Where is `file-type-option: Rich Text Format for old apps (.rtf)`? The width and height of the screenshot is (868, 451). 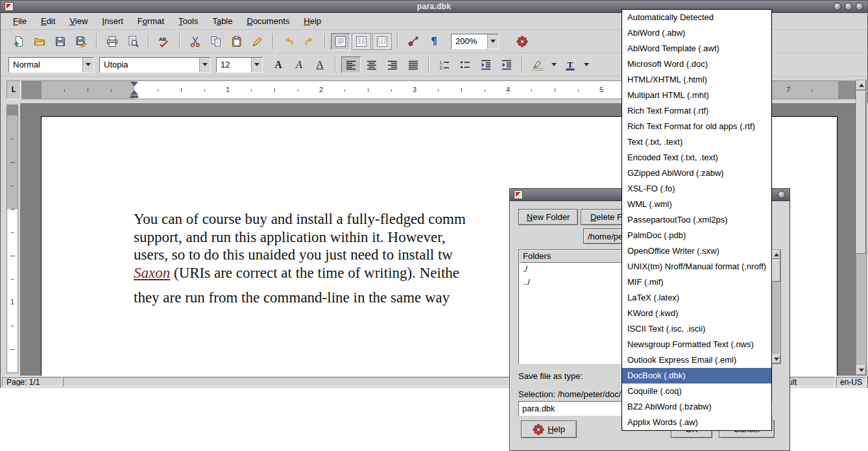 file-type-option: Rich Text Format for old apps (.rtf) is located at coordinates (697, 127).